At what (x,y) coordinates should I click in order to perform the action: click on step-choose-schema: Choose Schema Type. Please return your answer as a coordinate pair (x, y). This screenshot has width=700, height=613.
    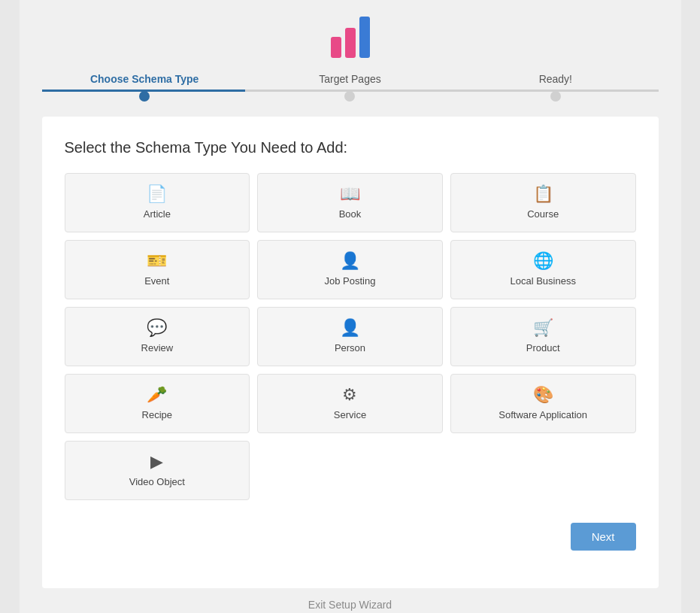
    Looking at the image, I should click on (144, 87).